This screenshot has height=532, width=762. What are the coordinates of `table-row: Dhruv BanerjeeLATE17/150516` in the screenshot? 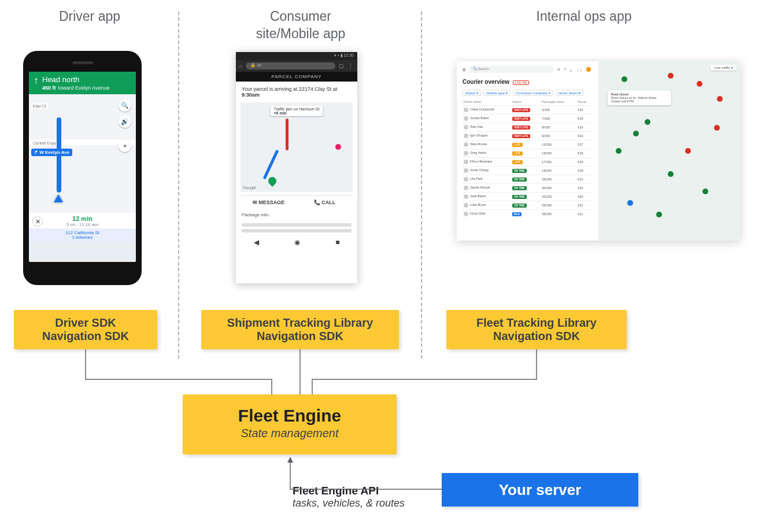 It's located at (527, 162).